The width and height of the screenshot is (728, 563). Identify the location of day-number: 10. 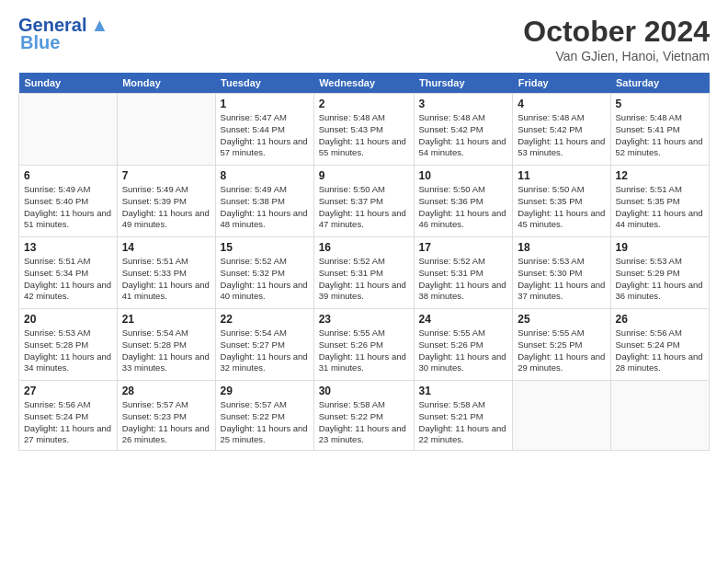
(463, 176).